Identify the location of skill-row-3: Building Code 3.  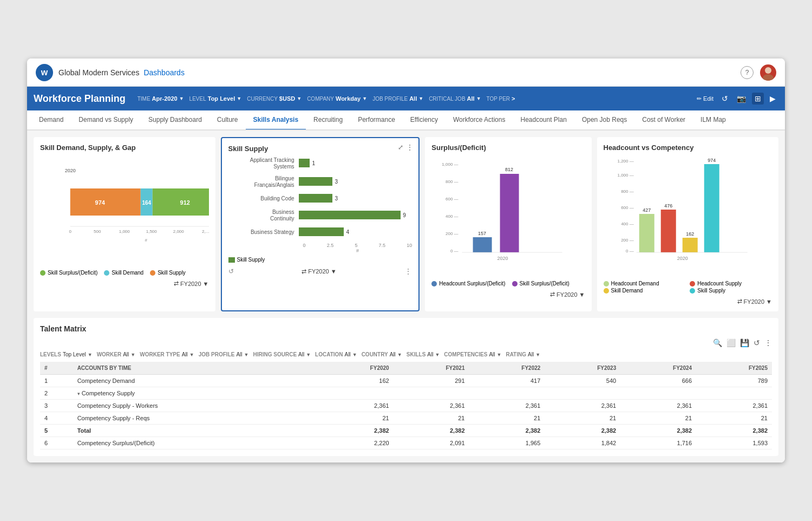
(320, 199).